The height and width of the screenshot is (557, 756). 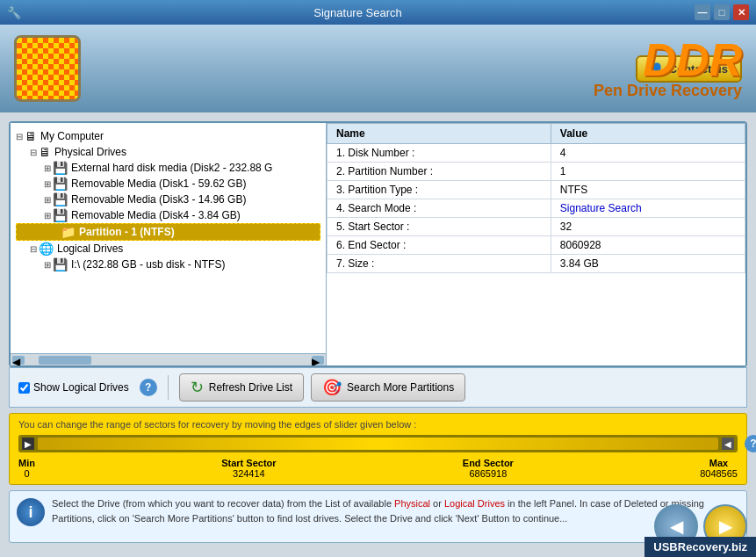 I want to click on disk3-label: Removable Media (Disk3 - 14.96 GB), so click(x=158, y=199).